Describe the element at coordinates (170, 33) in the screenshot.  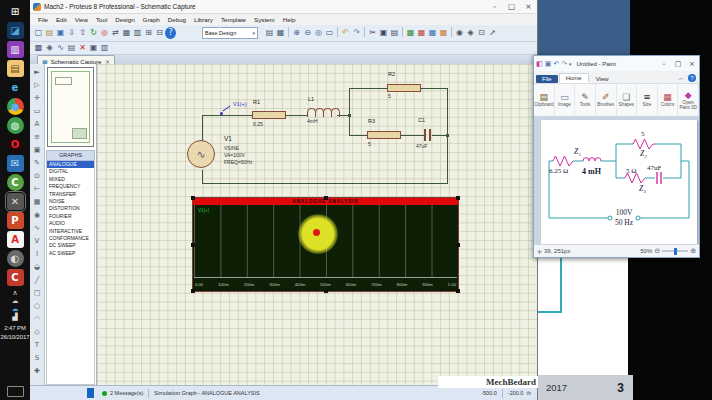
I see `help: ?` at that location.